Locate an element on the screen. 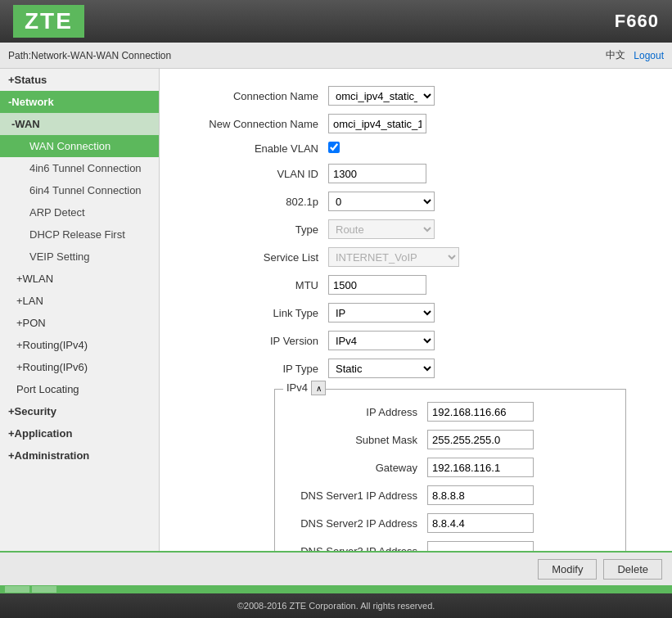  gateway-label: Gateway is located at coordinates (357, 467).